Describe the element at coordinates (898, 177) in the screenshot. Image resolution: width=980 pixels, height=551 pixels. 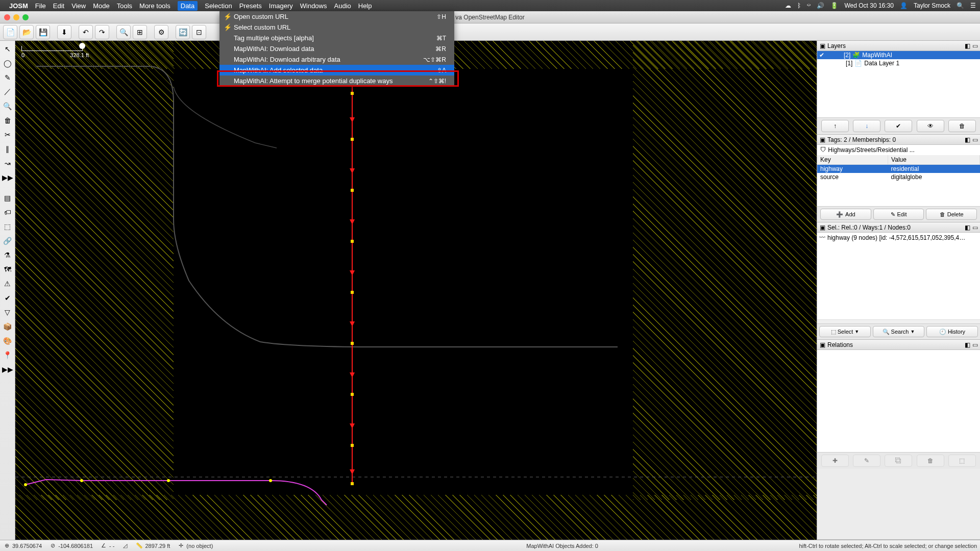
I see `tag-row: sourcedigitalglobe` at that location.